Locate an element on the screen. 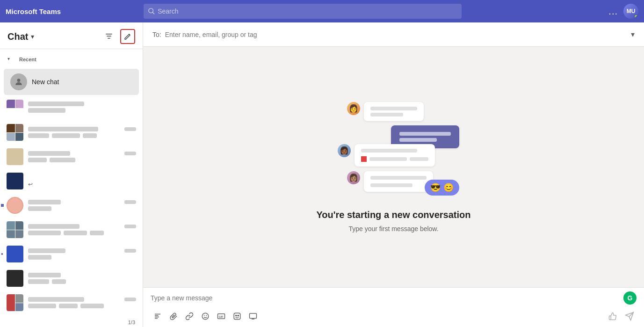  message-input-row: G is located at coordinates (394, 298).